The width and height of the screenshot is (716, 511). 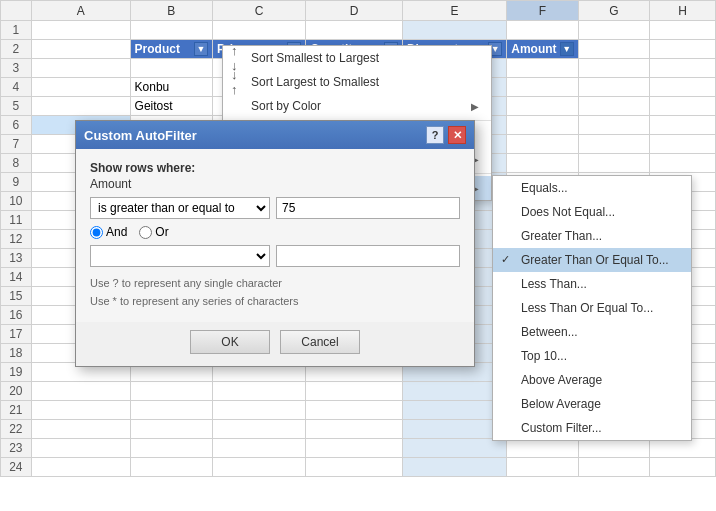 What do you see at coordinates (171, 106) in the screenshot?
I see `product-cell: Geitost` at bounding box center [171, 106].